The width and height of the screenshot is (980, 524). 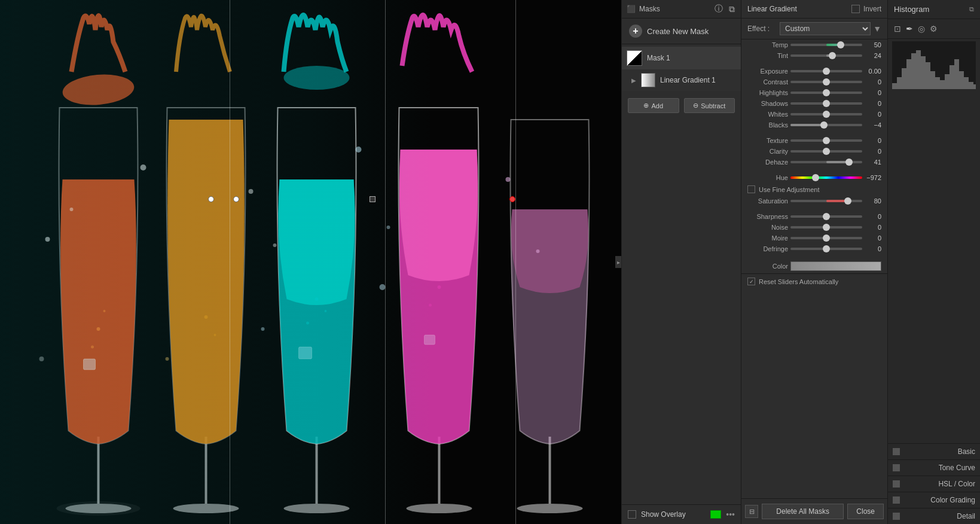 What do you see at coordinates (211, 199) in the screenshot?
I see `mask-handle-left` at bounding box center [211, 199].